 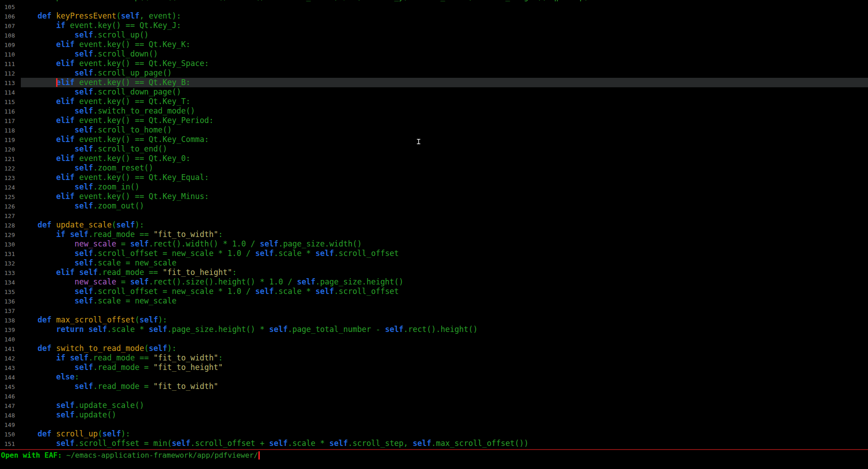 I want to click on code-line: 140, so click(x=434, y=339).